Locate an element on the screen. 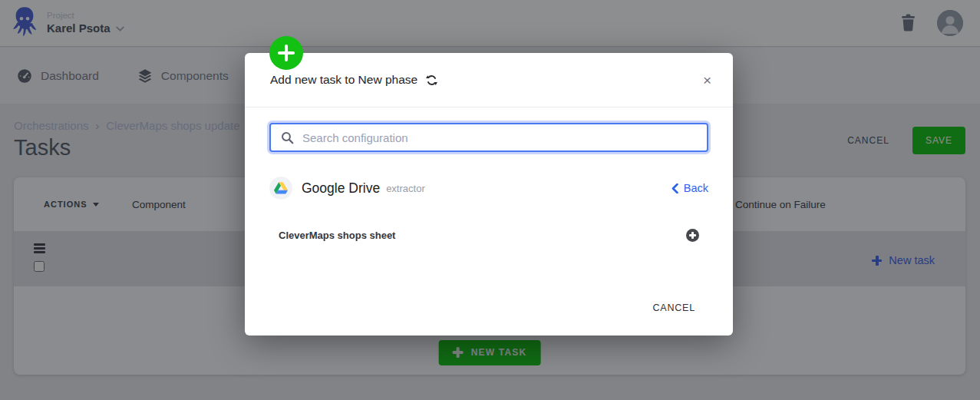 The image size is (980, 400). refresh-button is located at coordinates (431, 80).